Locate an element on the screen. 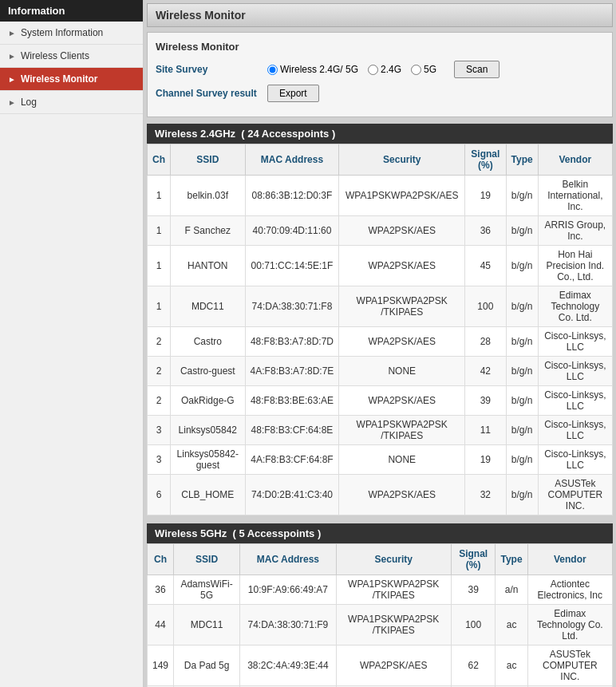 Image resolution: width=616 pixels, height=687 pixels. wireless-5ghz-thead: Ch SSID MAC Address Security Signal (%) … is located at coordinates (380, 560).